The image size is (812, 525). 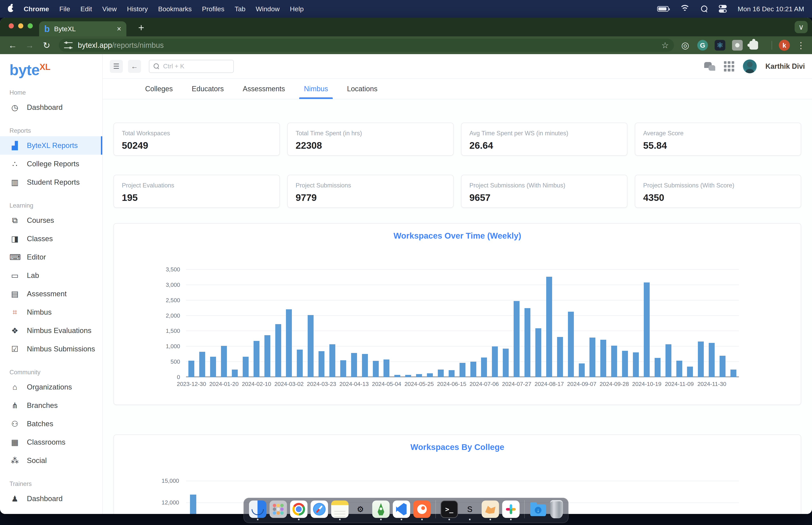 What do you see at coordinates (159, 89) in the screenshot?
I see `tab-colleges: Colleges` at bounding box center [159, 89].